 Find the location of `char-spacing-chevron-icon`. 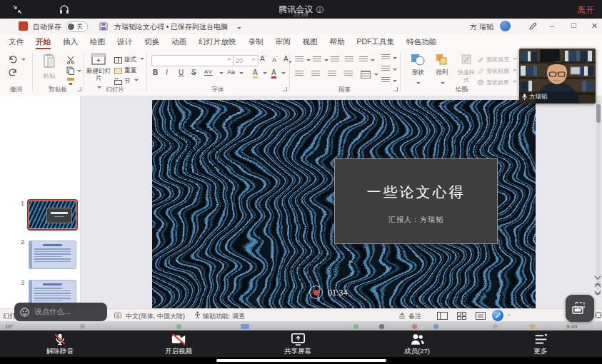

char-spacing-chevron-icon is located at coordinates (221, 74).